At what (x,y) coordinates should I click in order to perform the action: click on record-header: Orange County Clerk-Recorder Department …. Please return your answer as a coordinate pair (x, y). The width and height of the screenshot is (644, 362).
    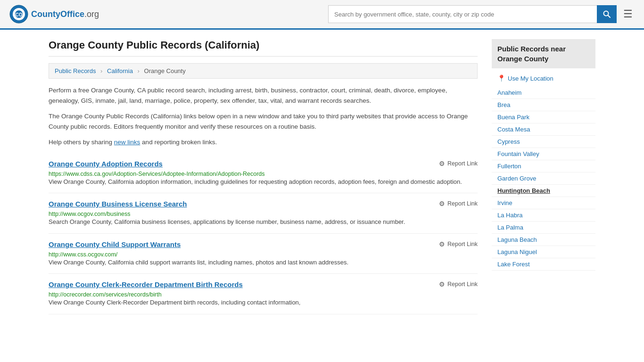
    Looking at the image, I should click on (263, 285).